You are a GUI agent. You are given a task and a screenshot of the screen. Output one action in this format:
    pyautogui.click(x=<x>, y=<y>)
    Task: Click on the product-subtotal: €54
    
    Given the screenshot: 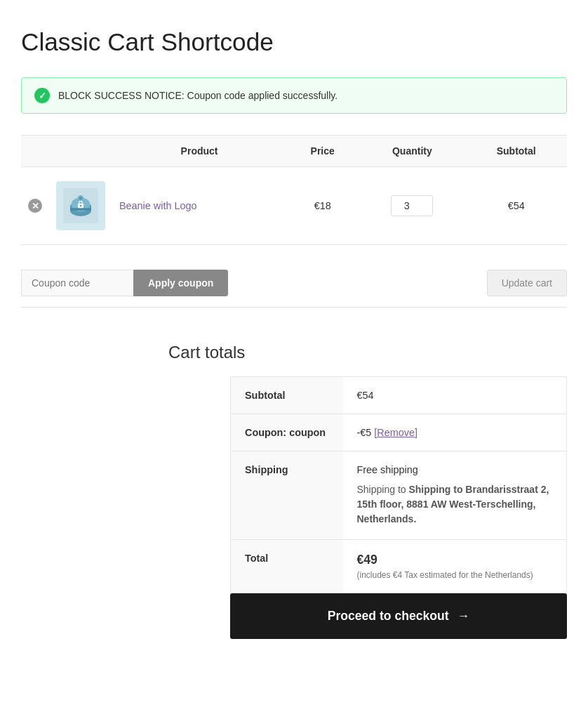 What is the action you would take?
    pyautogui.click(x=516, y=206)
    